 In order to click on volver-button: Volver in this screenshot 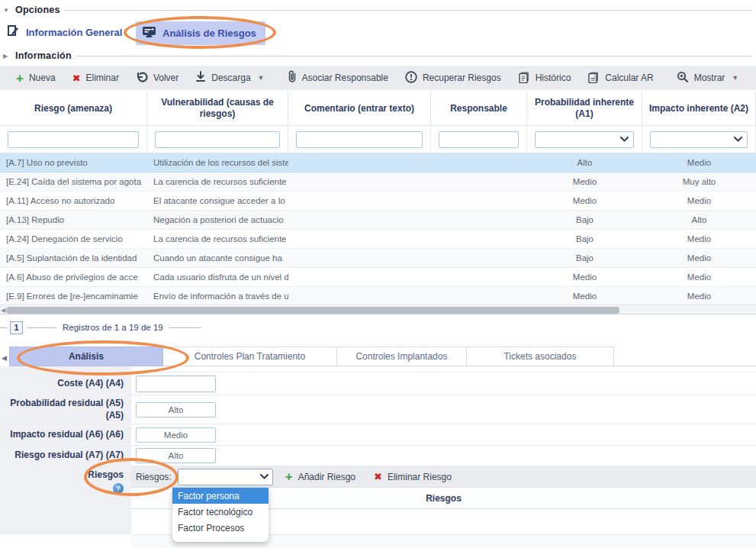, I will do `click(157, 78)`.